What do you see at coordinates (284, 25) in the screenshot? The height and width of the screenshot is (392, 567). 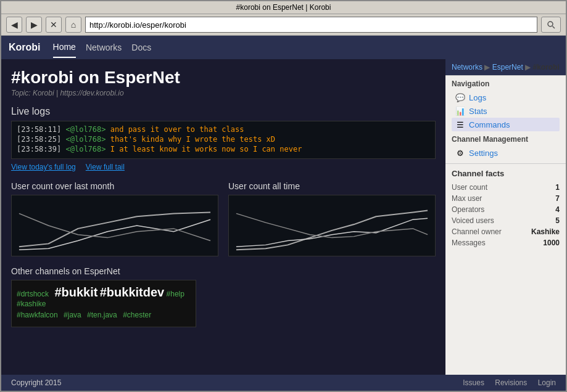 I see `browser-toolbar: ◀ ▶ ✕ ⌂` at bounding box center [284, 25].